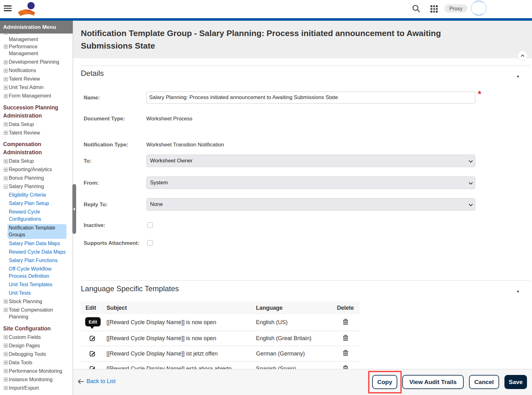 The height and width of the screenshot is (395, 532). What do you see at coordinates (181, 308) in the screenshot?
I see `col-subject: Subject` at bounding box center [181, 308].